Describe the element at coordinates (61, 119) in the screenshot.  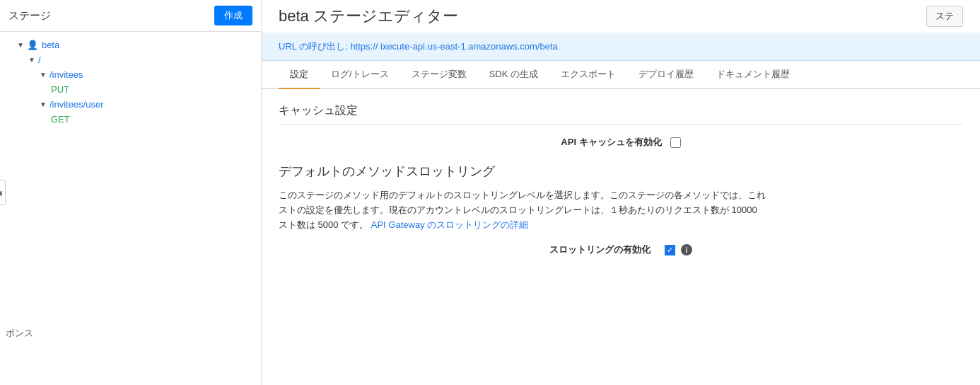
I see `tree-label-get: GET` at that location.